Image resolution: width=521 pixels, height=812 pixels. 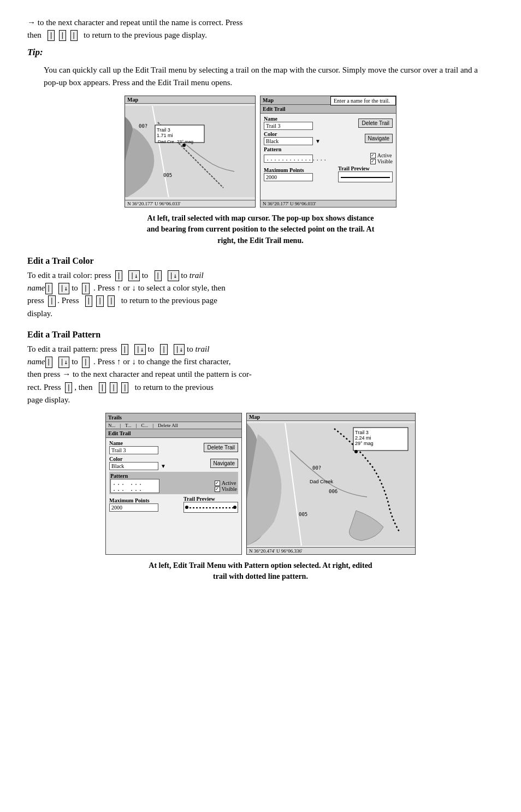 I want to click on key-c1: |, so click(x=119, y=276).